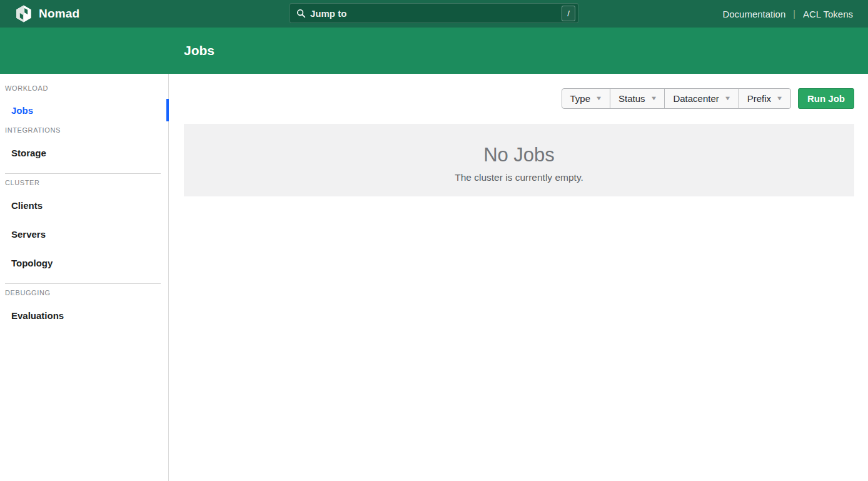 Image resolution: width=868 pixels, height=481 pixels. I want to click on filter-label: Prefix, so click(759, 99).